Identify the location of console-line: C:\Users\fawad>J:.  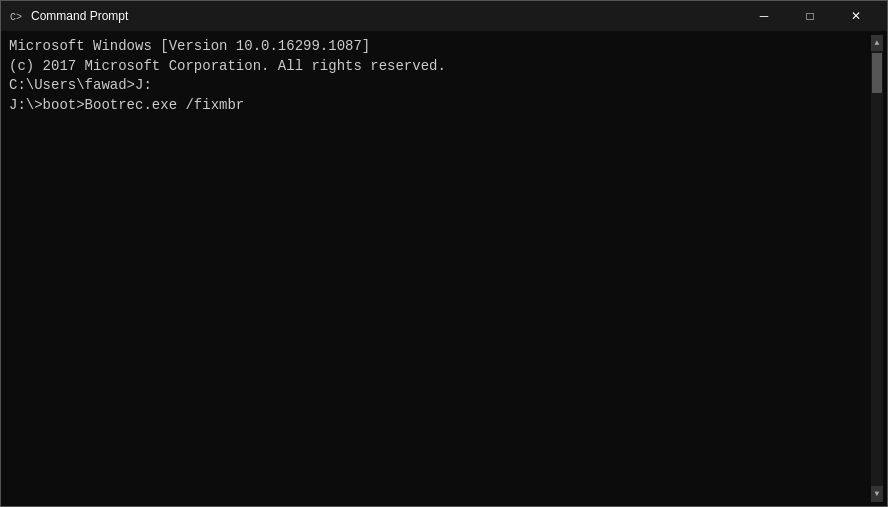
(438, 86).